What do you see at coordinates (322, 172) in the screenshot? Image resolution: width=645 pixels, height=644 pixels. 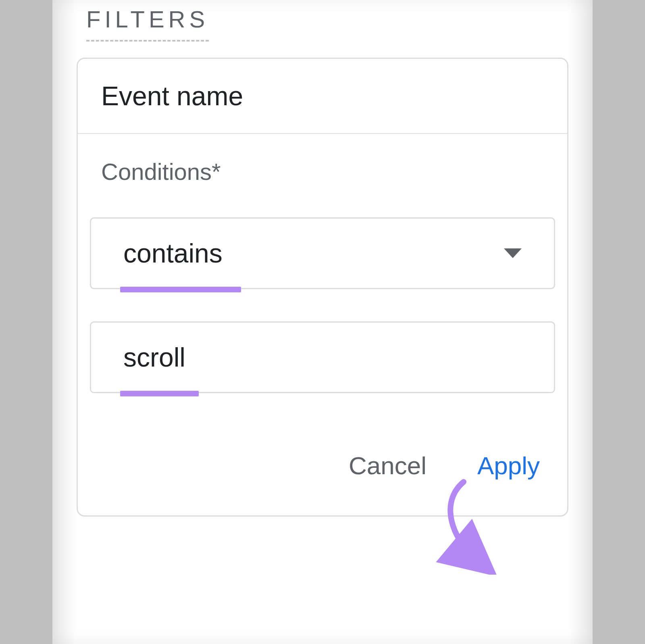 I see `conditions-label: Conditions*` at bounding box center [322, 172].